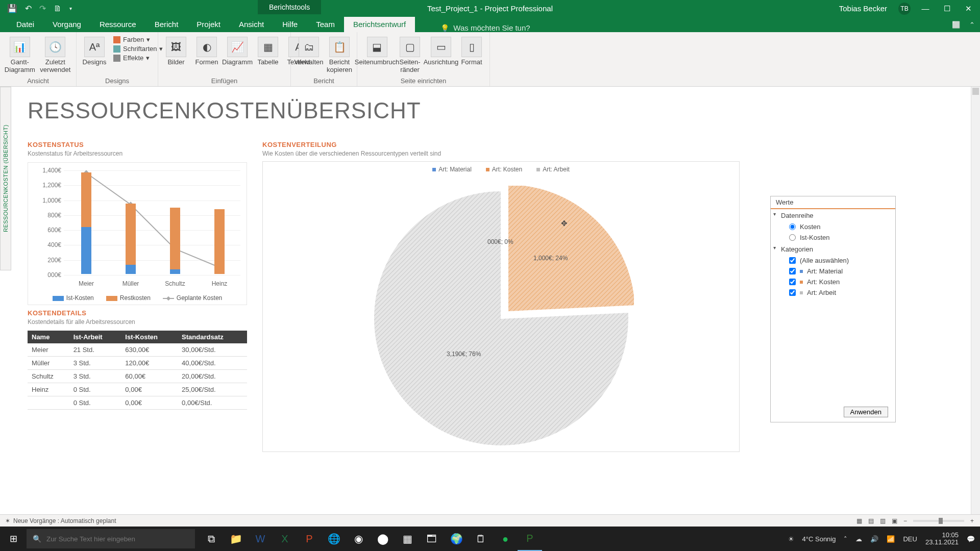  I want to click on obs-icon: ⬤, so click(383, 539).